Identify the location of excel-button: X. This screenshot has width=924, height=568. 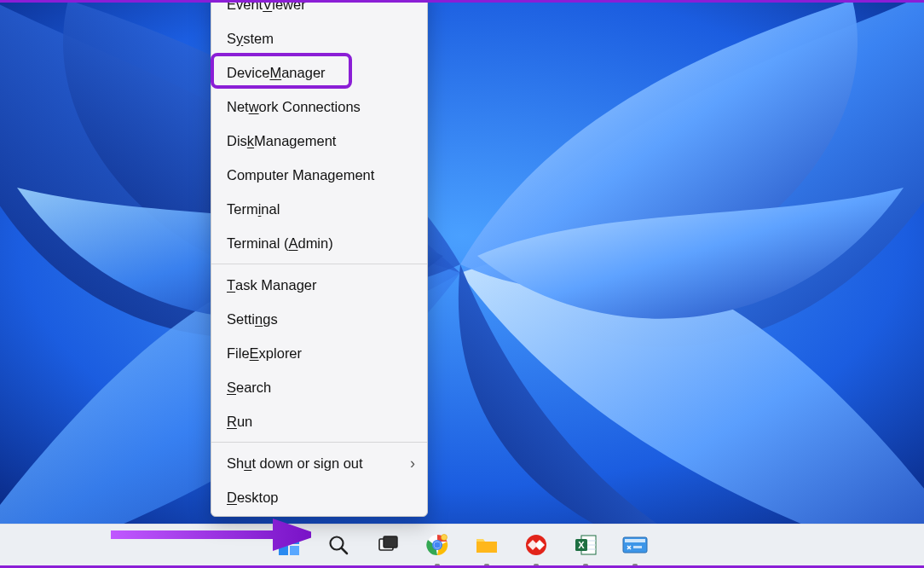
(586, 547).